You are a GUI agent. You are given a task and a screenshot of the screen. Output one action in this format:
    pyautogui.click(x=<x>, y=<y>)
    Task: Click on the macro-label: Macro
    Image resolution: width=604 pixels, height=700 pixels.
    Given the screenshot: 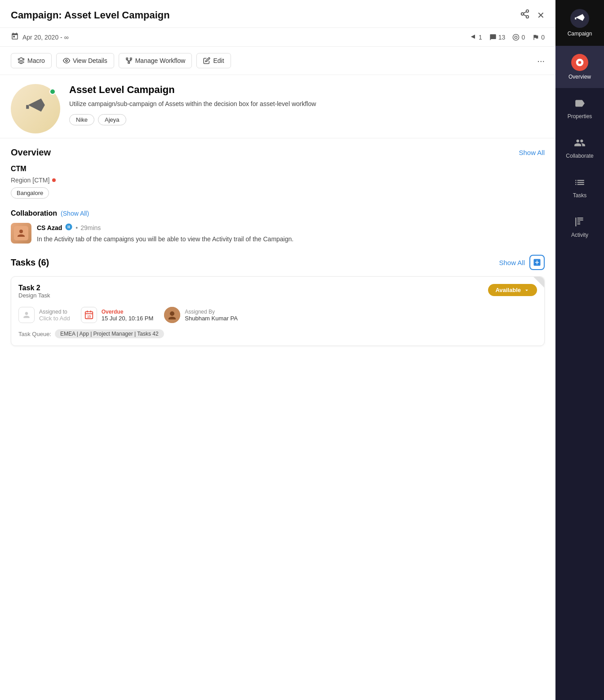 What is the action you would take?
    pyautogui.click(x=36, y=61)
    